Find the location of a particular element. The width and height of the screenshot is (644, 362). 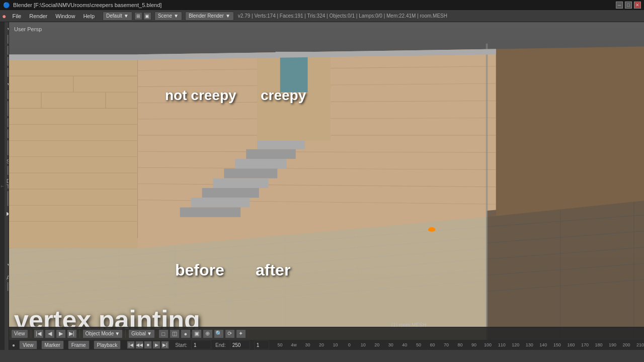

viewport-bottom-toolbar: View |◀ ◀ ▶ ▶| Object Mode▼ Global▼ is located at coordinates (327, 333).